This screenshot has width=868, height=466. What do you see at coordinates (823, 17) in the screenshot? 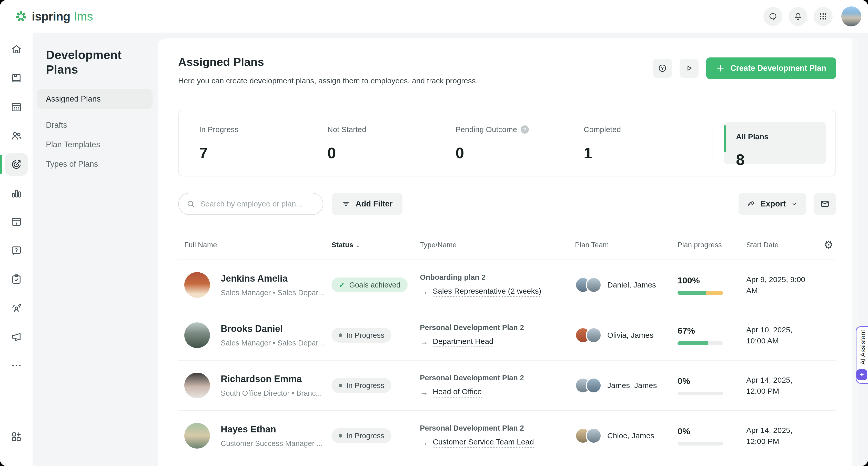
I see `apps-grid-icon` at bounding box center [823, 17].